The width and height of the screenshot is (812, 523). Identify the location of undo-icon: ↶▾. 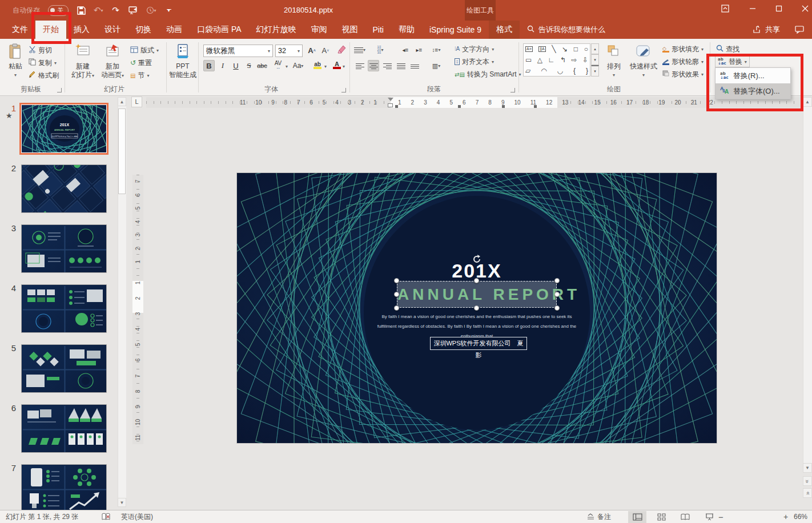
(98, 10).